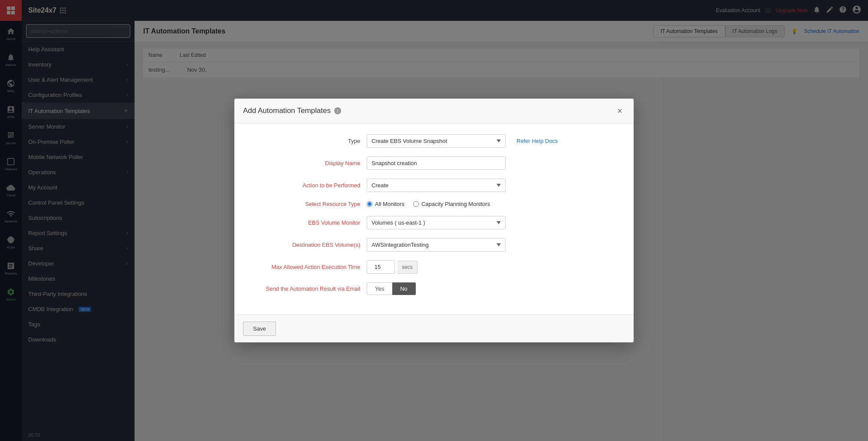  What do you see at coordinates (537, 141) in the screenshot?
I see `refer-help-docs-link: Refer Help Docs` at bounding box center [537, 141].